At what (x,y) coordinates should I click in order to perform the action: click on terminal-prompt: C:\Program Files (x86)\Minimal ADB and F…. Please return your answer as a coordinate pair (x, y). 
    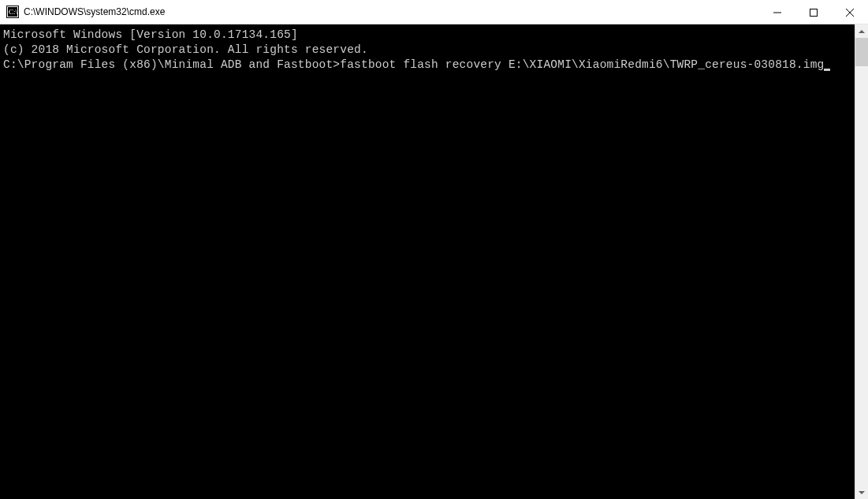
    Looking at the image, I should click on (172, 65).